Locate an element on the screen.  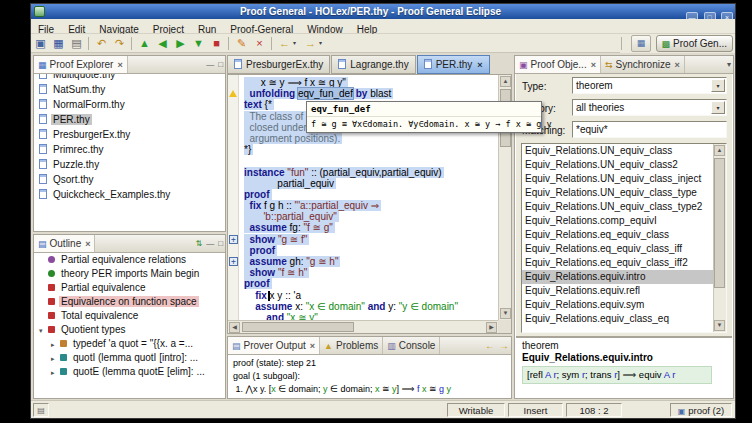
theorem-list-item: Equiv_Relations.equiv.intro is located at coordinates (624, 277).